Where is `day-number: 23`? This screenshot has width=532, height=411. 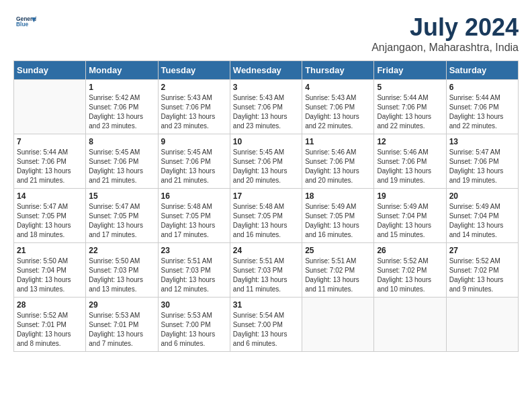
day-number: 23 is located at coordinates (194, 250).